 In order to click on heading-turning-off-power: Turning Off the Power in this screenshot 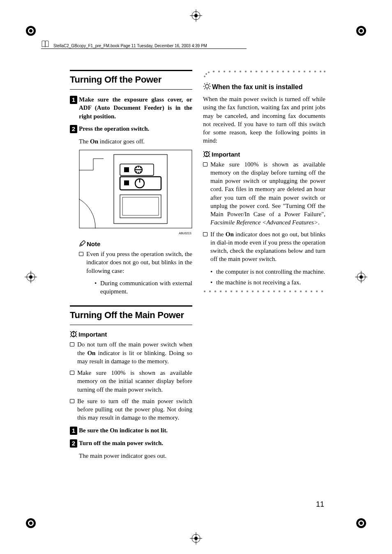, I will do `click(131, 80)`.